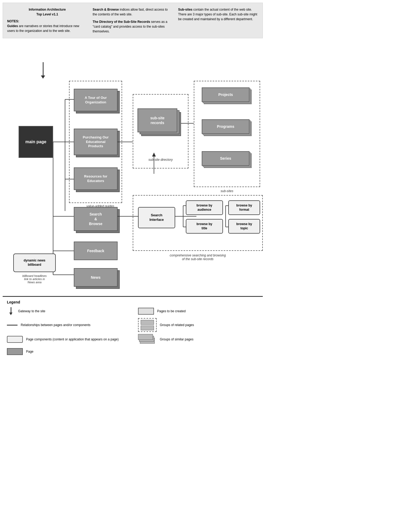  What do you see at coordinates (96, 251) in the screenshot?
I see `feedback-box: Feedback` at bounding box center [96, 251].